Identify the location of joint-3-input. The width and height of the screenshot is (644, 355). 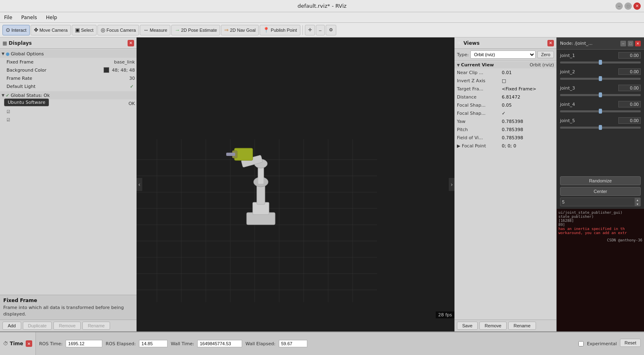
(629, 88).